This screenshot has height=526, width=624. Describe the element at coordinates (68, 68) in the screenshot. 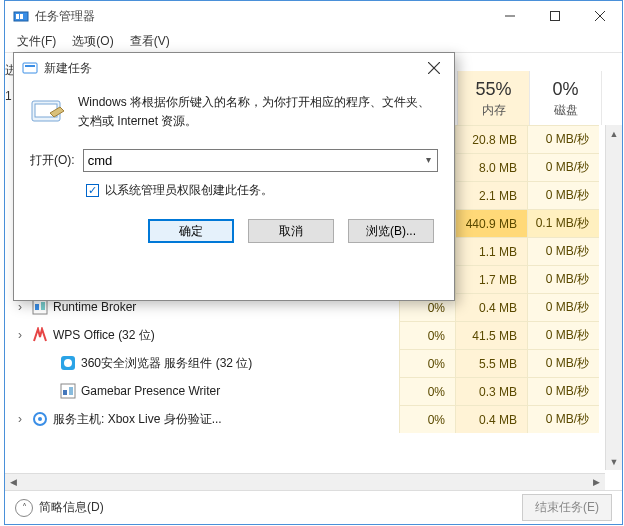

I see `dialog-title: 新建任务` at that location.